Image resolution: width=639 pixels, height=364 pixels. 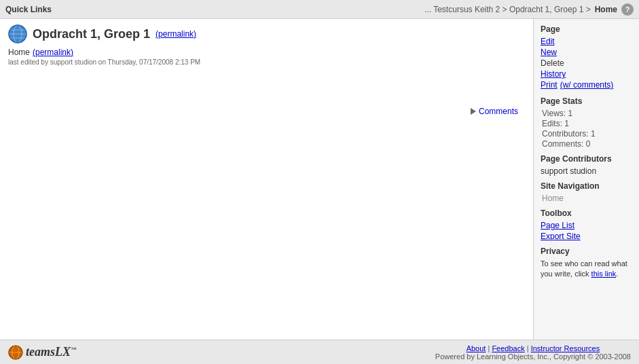 I want to click on page-title-row: Opdracht 1, Groep 1 (permalink), so click(x=266, y=34).